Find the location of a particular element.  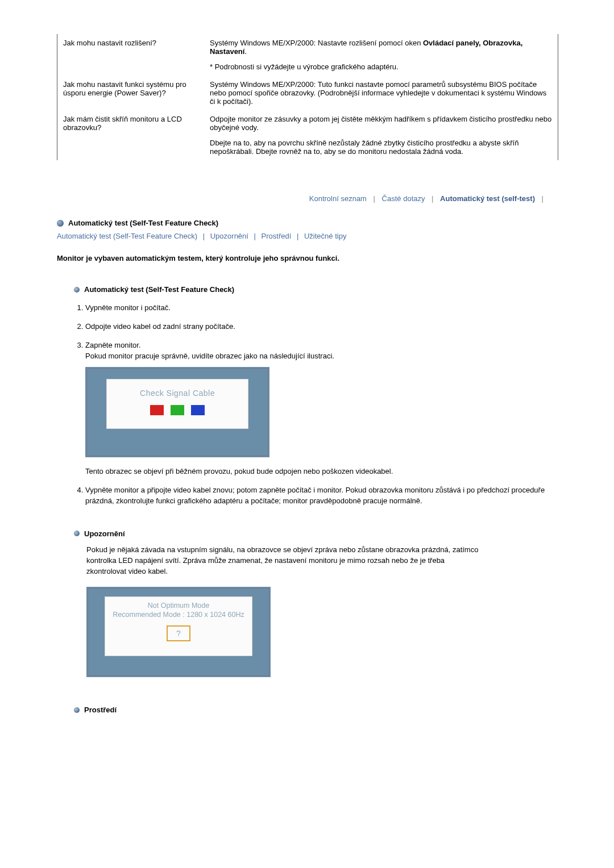

list-item: Zapněte monitor. Pokud monitor pracuje s… is located at coordinates (321, 409).